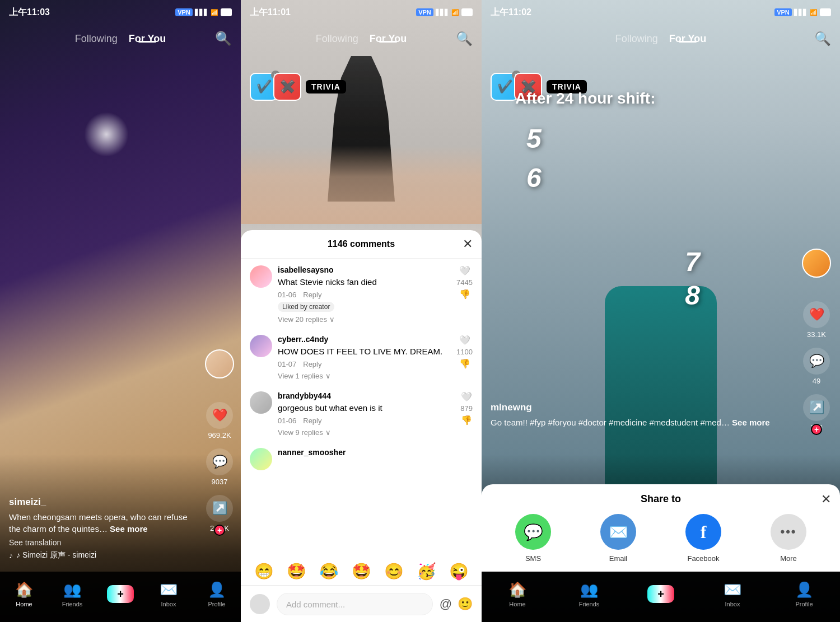 The width and height of the screenshot is (840, 622). Describe the element at coordinates (329, 571) in the screenshot. I see `emoji-rofl: 😂` at that location.